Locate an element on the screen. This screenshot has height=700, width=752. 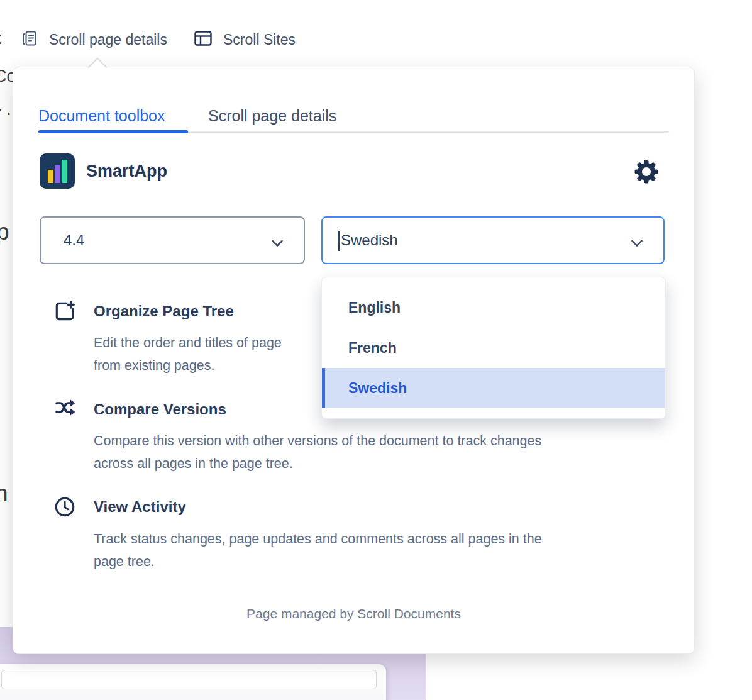
background-text-fragment: p is located at coordinates (5, 232).